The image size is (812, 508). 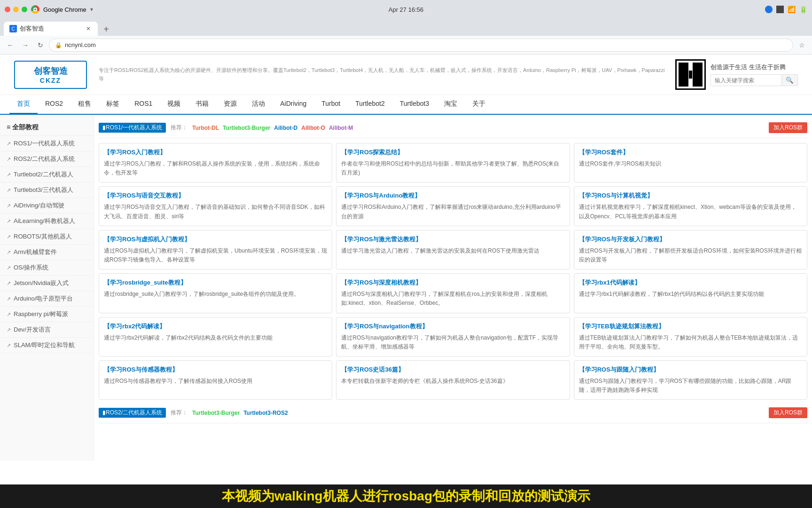 I want to click on site-slogan: 创造源于生活 生活在于折腾, so click(x=754, y=67).